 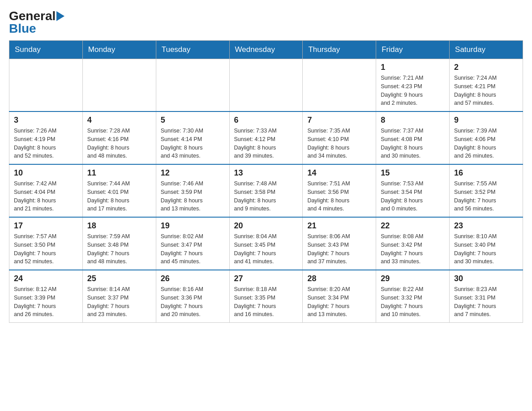 I want to click on calendar-week-row: 17Sunrise: 7:57 AM Sunset: 3:50 PM Dayli…, so click(x=266, y=244).